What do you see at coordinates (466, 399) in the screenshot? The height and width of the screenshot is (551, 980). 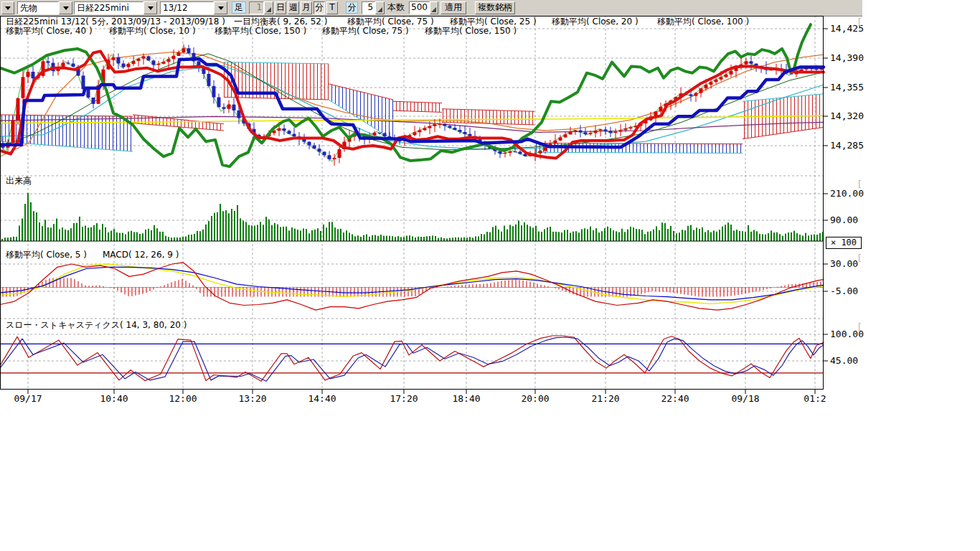 I see `x-axis-label: 18:40` at bounding box center [466, 399].